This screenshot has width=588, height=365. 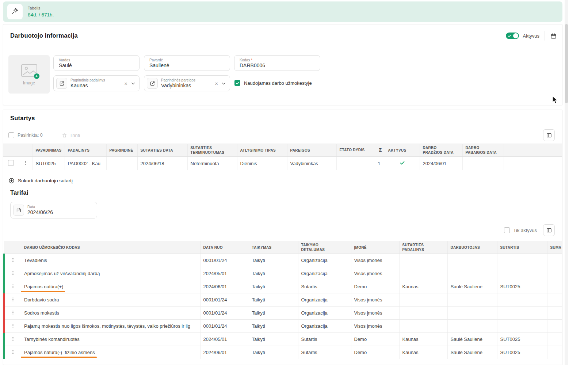 What do you see at coordinates (283, 326) in the screenshot?
I see `tariff-row: Pajamų mokestis nuo ligos išmokos, motin…` at bounding box center [283, 326].